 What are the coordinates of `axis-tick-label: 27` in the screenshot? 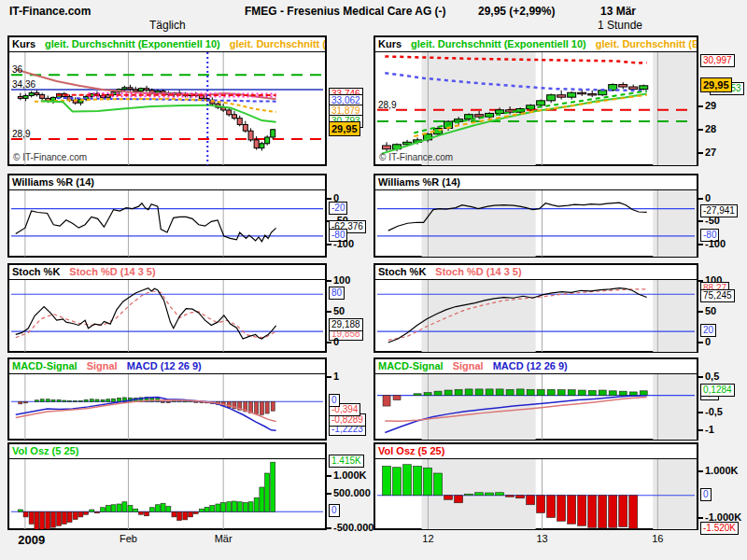 It's located at (711, 152).